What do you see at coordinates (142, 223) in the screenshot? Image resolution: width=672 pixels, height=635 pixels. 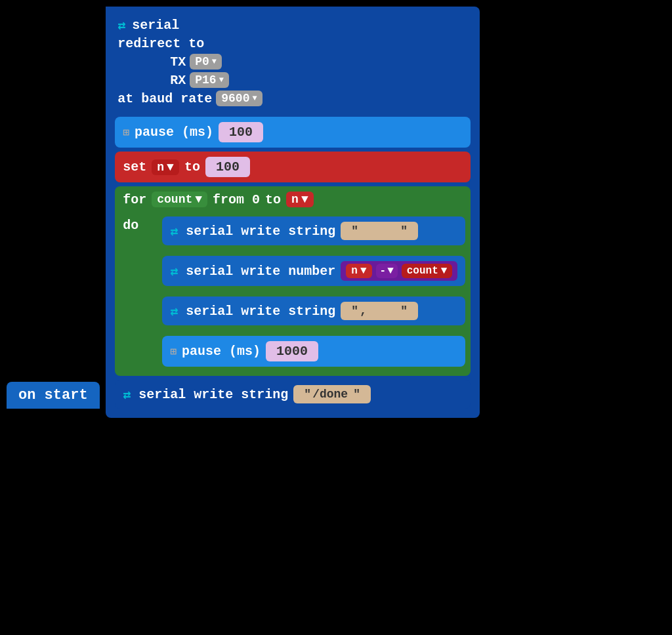 I see `do-label: do` at bounding box center [142, 223].